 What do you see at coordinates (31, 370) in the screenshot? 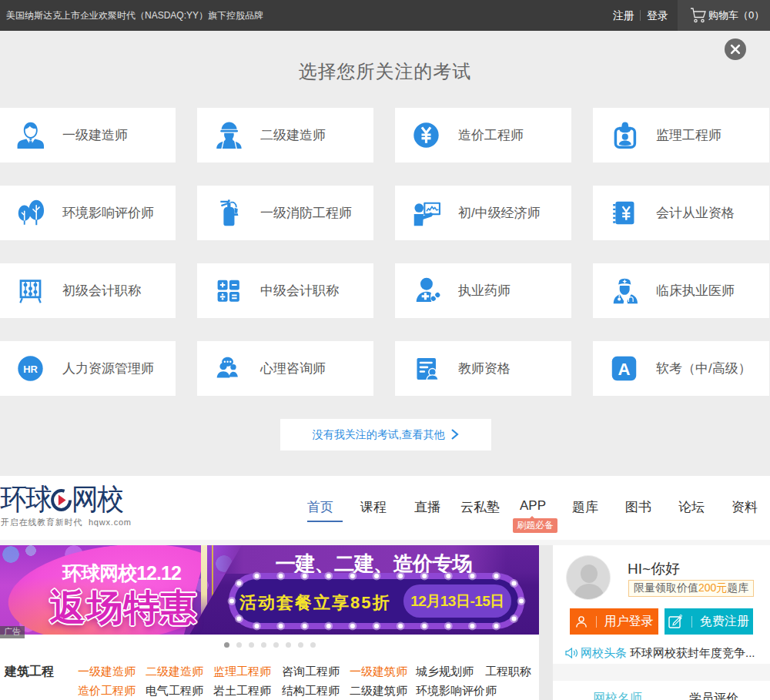
I see `svg-text: HR` at bounding box center [31, 370].